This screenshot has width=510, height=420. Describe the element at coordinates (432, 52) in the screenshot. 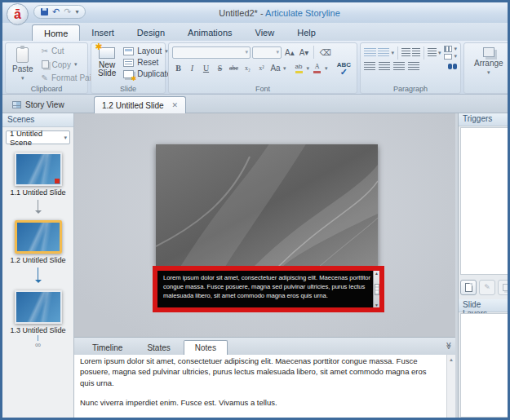

I see `line-spacing-icon` at that location.